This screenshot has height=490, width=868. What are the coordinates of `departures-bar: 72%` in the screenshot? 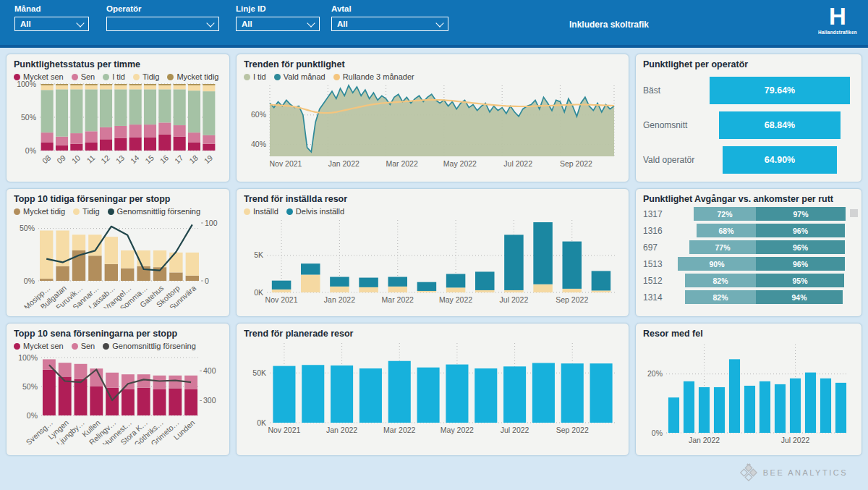 It's located at (725, 214).